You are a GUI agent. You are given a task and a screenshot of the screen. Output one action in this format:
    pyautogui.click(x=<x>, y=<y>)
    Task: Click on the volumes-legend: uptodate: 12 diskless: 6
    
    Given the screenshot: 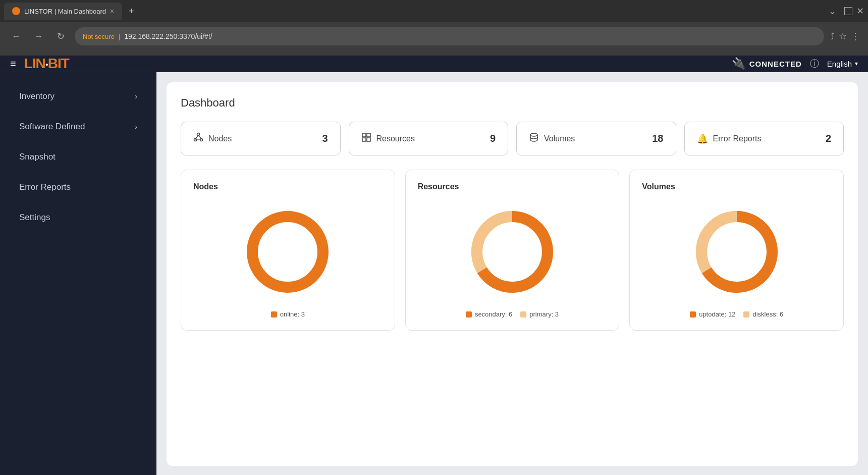 What is the action you would take?
    pyautogui.click(x=737, y=314)
    